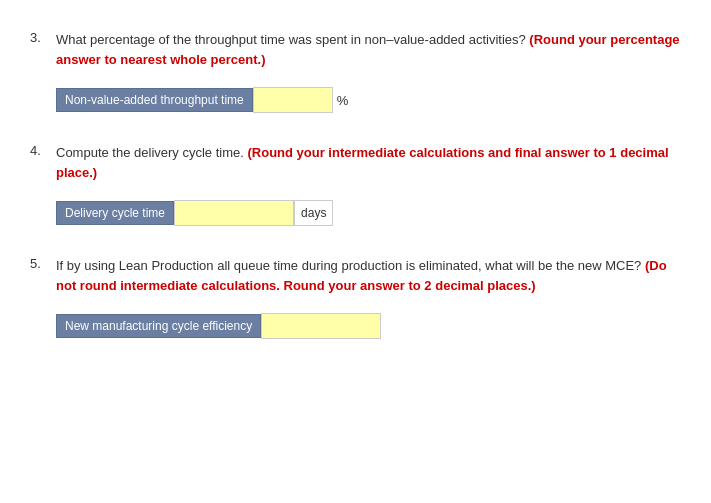 This screenshot has height=503, width=711. I want to click on question-3-input-row: Non-value-added throughput time %, so click(368, 100).